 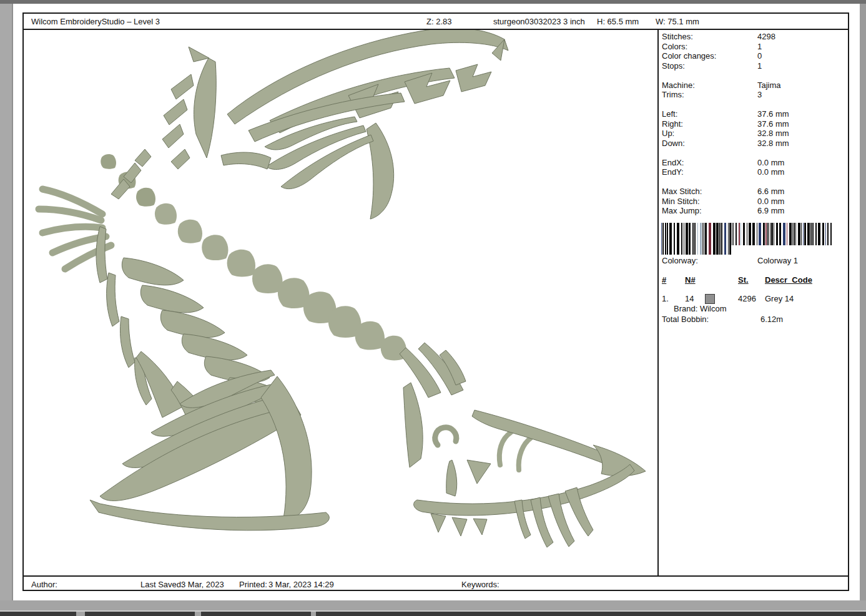 I want to click on col-number: #, so click(x=664, y=280).